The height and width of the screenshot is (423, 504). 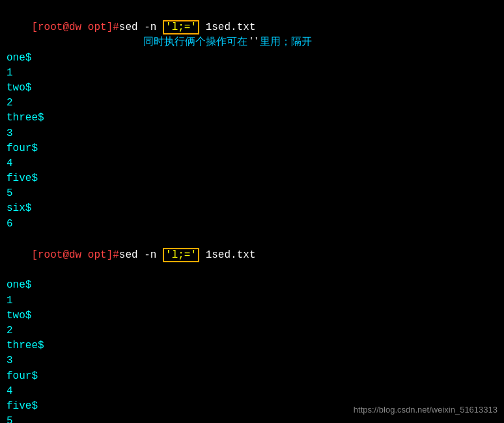 I want to click on cmd-suffix-1: 1sed.txt, so click(x=227, y=27).